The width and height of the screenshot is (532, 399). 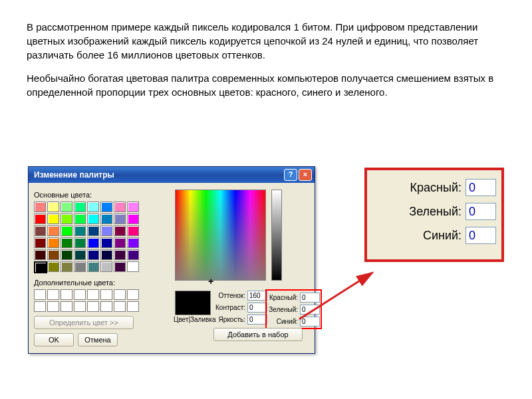 What do you see at coordinates (98, 340) in the screenshot?
I see `cancel-button: Отмена` at bounding box center [98, 340].